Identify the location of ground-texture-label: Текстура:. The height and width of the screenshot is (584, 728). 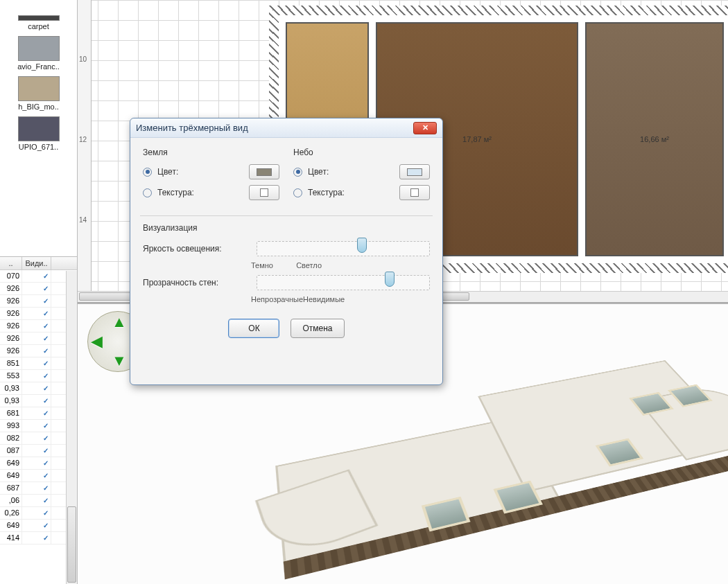
(200, 193).